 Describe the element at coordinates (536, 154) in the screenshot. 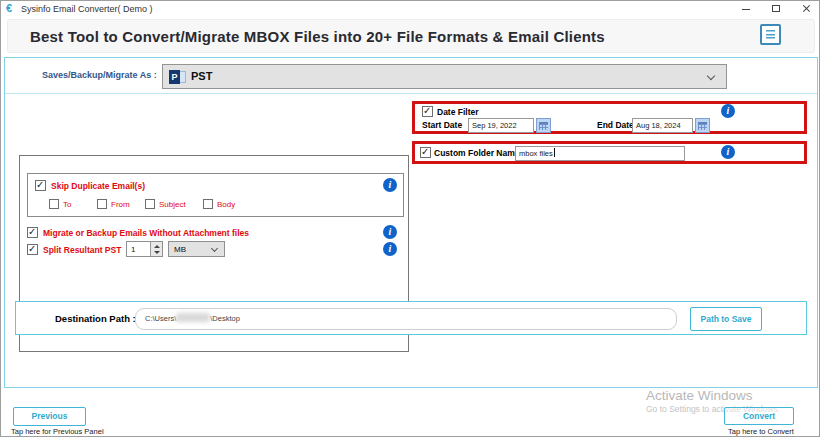

I see `custom-folder-value: mbox files` at that location.